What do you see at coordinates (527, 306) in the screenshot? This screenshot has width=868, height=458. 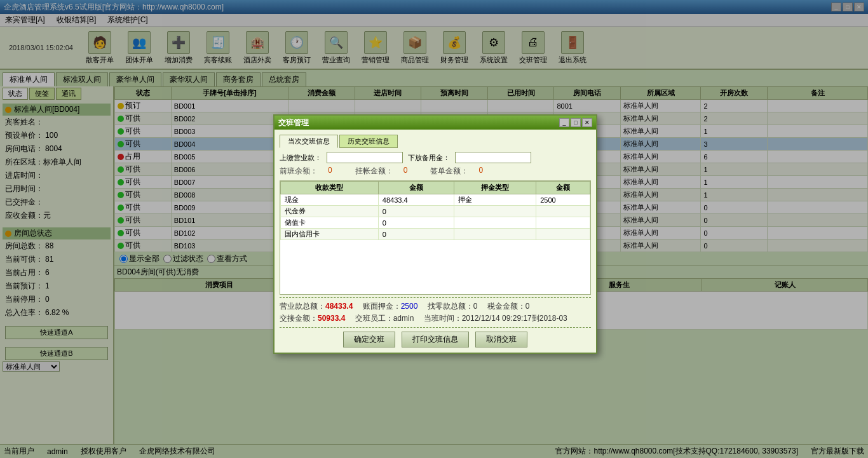 I see `tax-value: 0` at bounding box center [527, 306].